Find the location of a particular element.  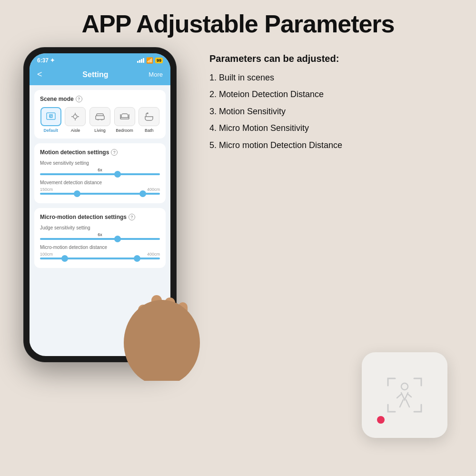

motion-detection-card: Motion detection settings ? Move sensiti… is located at coordinates (100, 173).